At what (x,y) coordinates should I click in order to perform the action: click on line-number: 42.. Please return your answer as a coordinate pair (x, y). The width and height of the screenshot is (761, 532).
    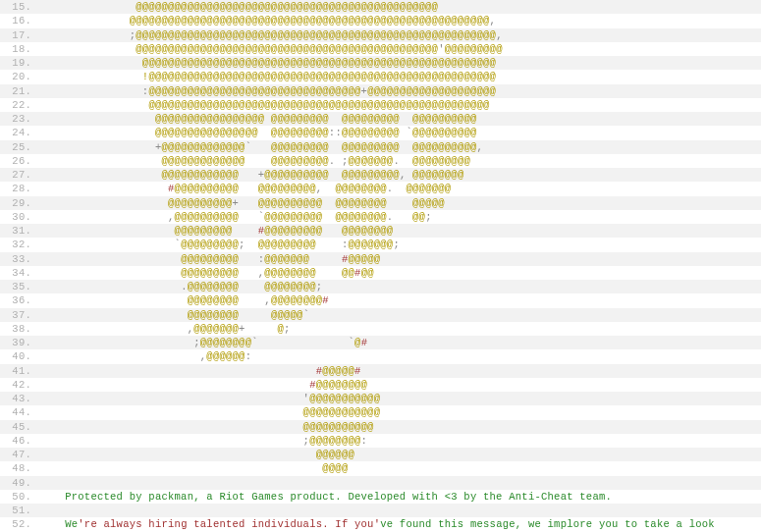
    Looking at the image, I should click on (19, 385).